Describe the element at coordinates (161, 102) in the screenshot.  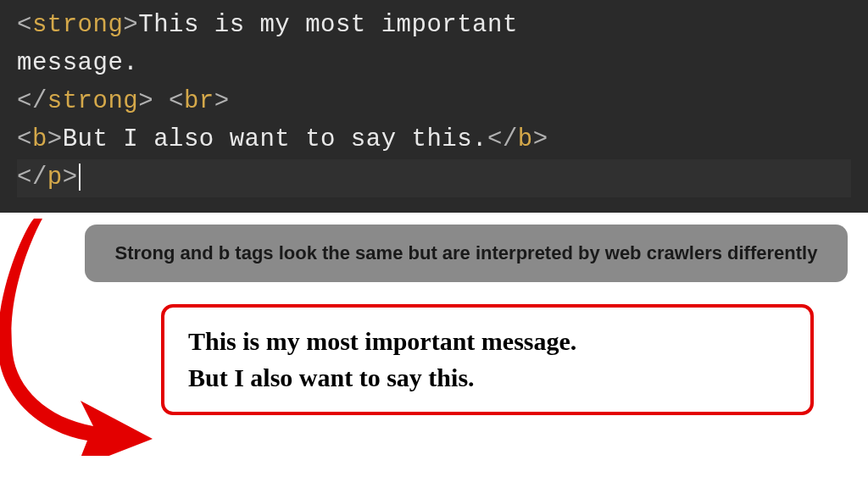
I see `space` at that location.